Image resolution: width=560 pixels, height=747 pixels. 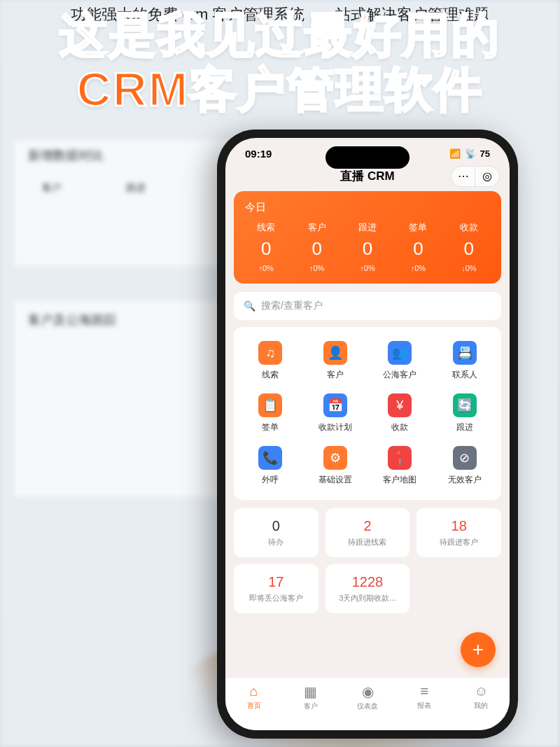 What do you see at coordinates (276, 582) in the screenshot?
I see `tile-value: 17` at bounding box center [276, 582].